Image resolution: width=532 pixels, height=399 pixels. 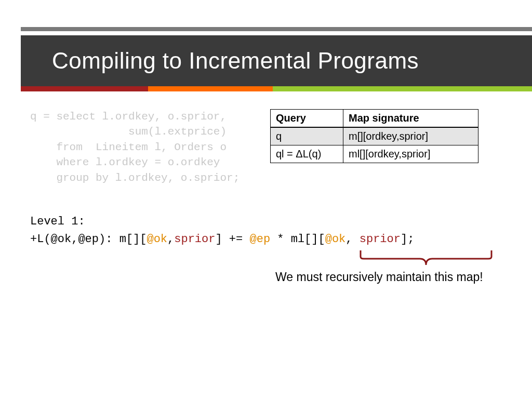 I want to click on stripe-green, so click(x=402, y=89).